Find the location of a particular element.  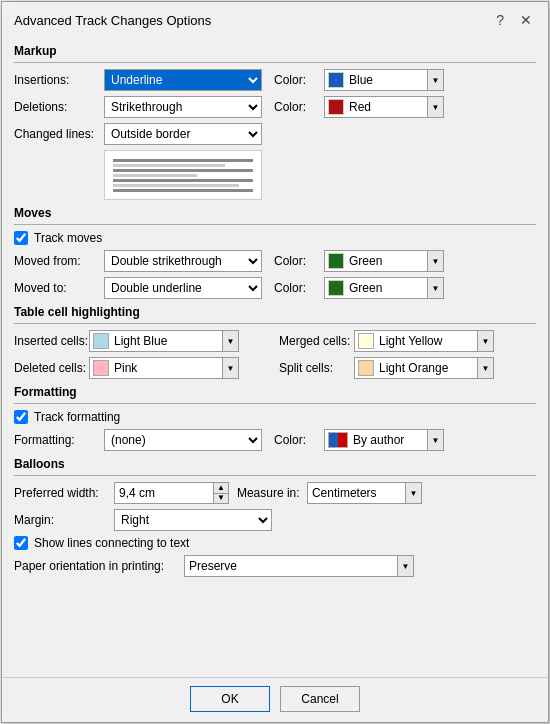

preferred-width-input is located at coordinates (164, 493).